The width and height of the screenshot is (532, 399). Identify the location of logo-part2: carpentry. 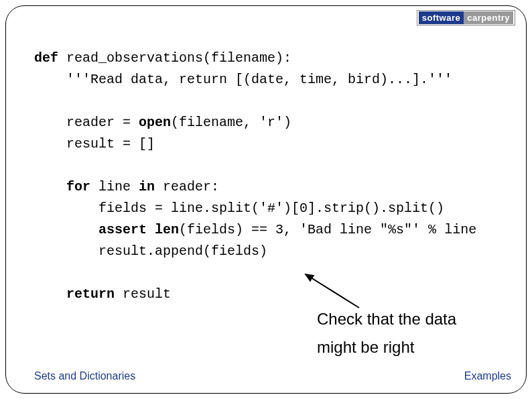
(488, 17).